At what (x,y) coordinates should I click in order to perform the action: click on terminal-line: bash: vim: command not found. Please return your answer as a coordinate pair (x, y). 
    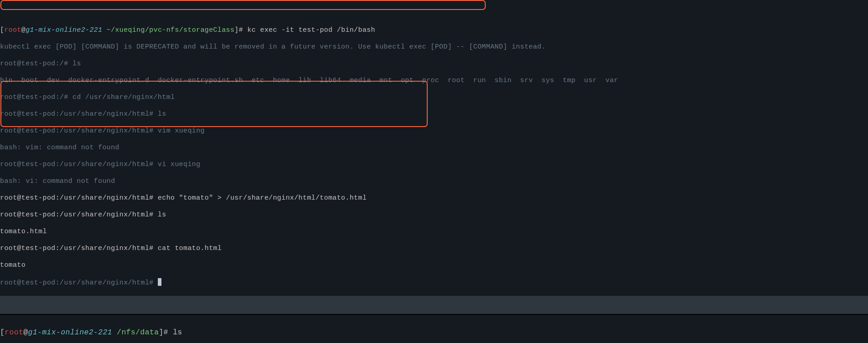
    Looking at the image, I should click on (434, 148).